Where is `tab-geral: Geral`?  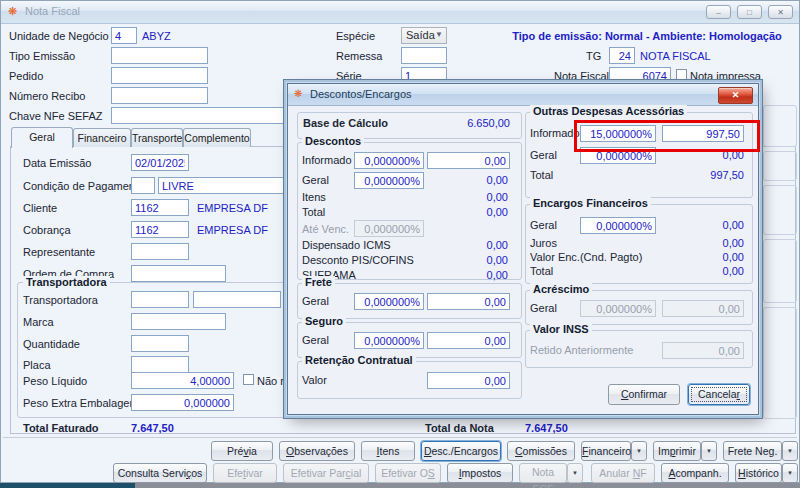
tab-geral: Geral is located at coordinates (42, 138).